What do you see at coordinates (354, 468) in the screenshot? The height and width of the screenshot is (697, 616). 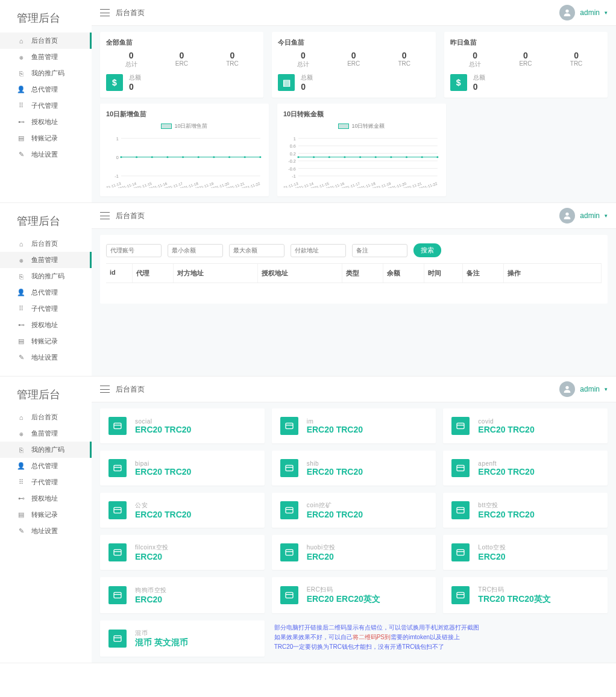 I see `referral-card: shibERC20 TRC20` at bounding box center [354, 468].